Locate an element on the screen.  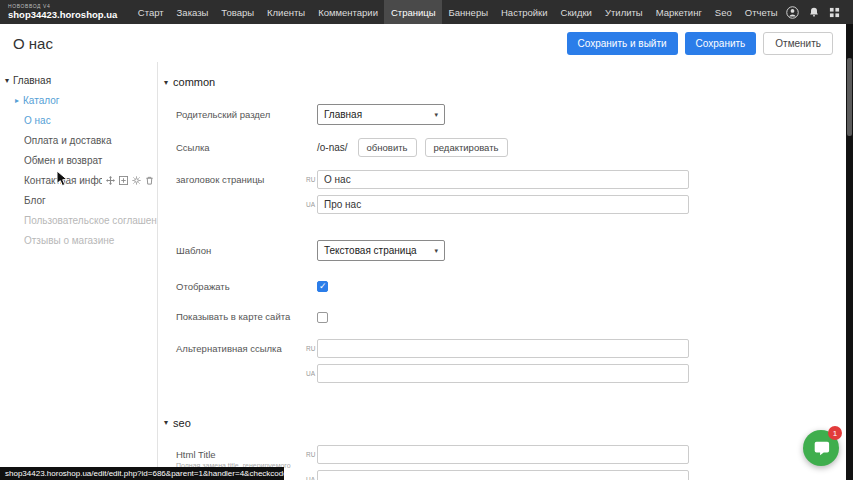
menu-item-stranitsy: Страницы is located at coordinates (413, 12).